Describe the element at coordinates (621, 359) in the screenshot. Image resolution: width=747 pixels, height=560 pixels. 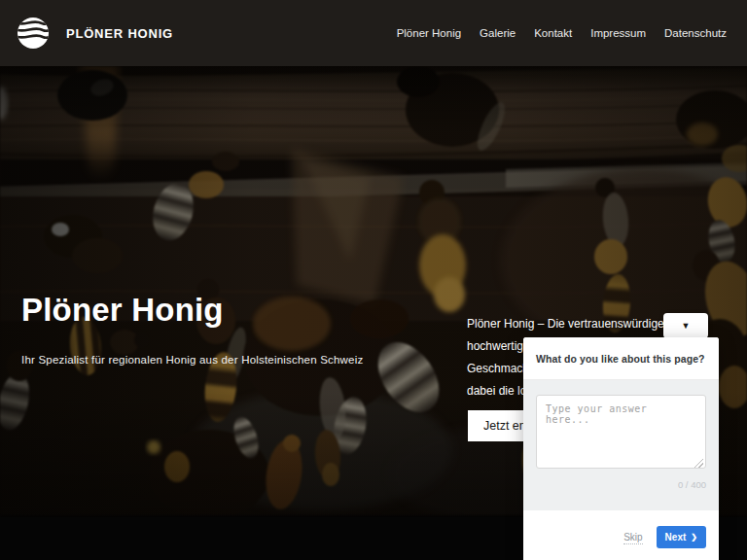
I see `survey-header: What do you like about this page?` at that location.